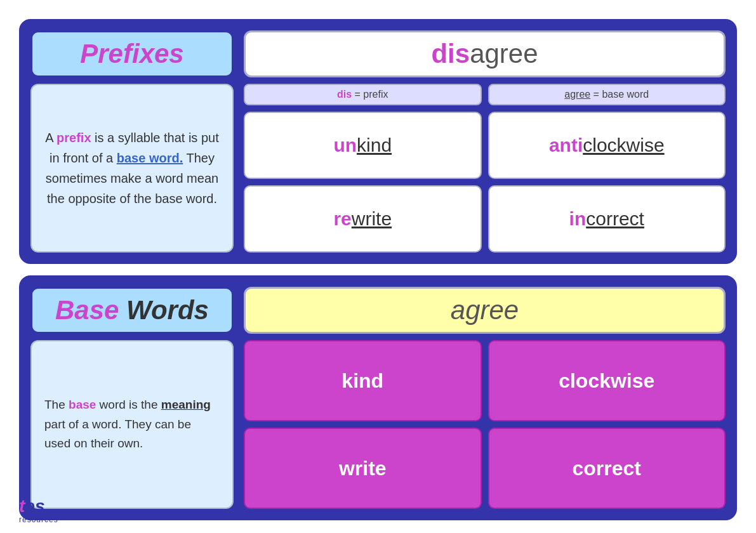 This screenshot has width=756, height=533. I want to click on un-prefix: un, so click(345, 145).